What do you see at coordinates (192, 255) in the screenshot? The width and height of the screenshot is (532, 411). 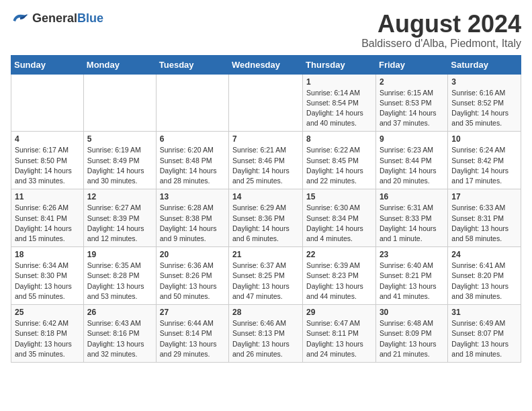 I see `day-number: 20` at bounding box center [192, 255].